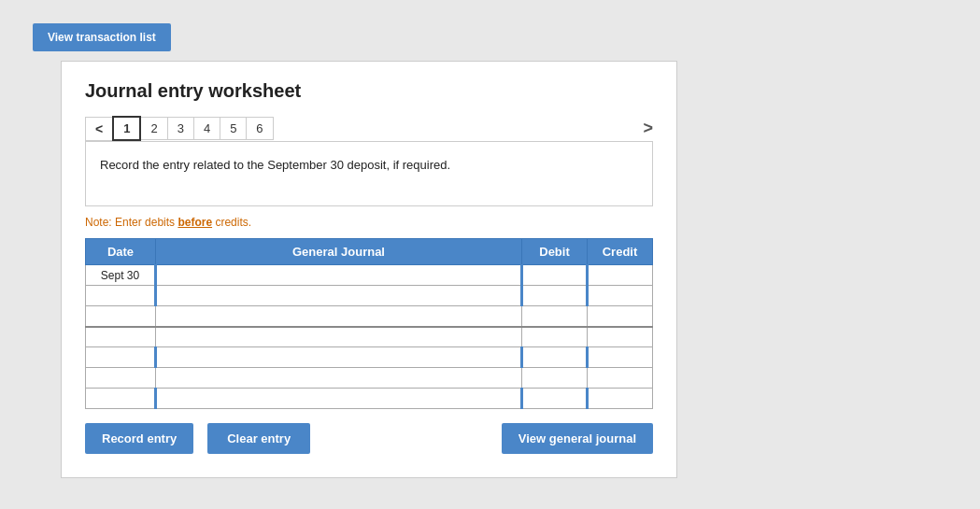  Describe the element at coordinates (207, 129) in the screenshot. I see `pagination-page-4: 4` at that location.